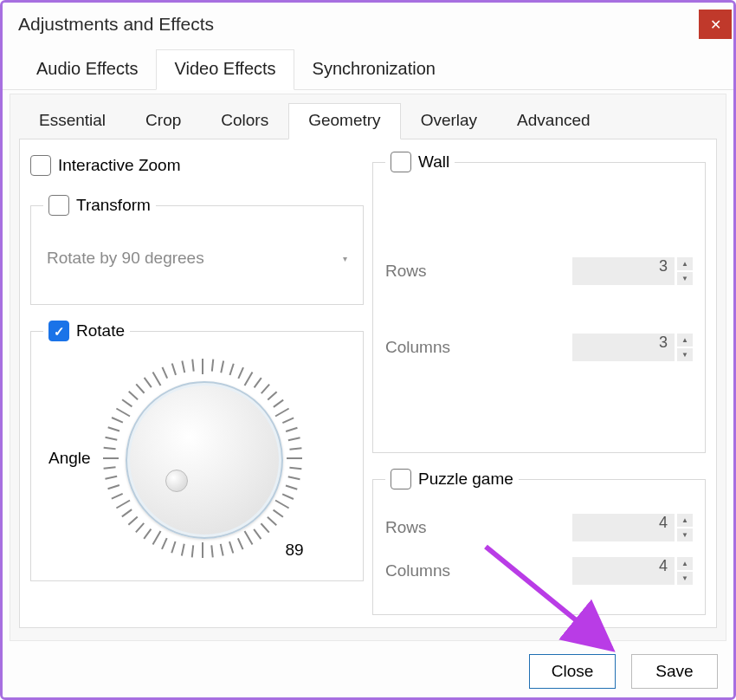 The image size is (736, 700). Describe the element at coordinates (116, 24) in the screenshot. I see `window-title: Adjustments and Effects` at that location.